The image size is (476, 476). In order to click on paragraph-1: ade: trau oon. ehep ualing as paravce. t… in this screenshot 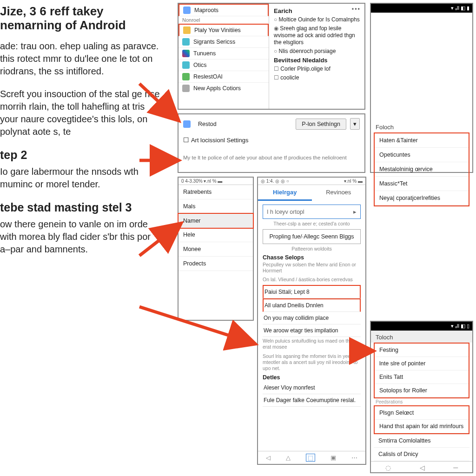, I will do `click(80, 59)`.